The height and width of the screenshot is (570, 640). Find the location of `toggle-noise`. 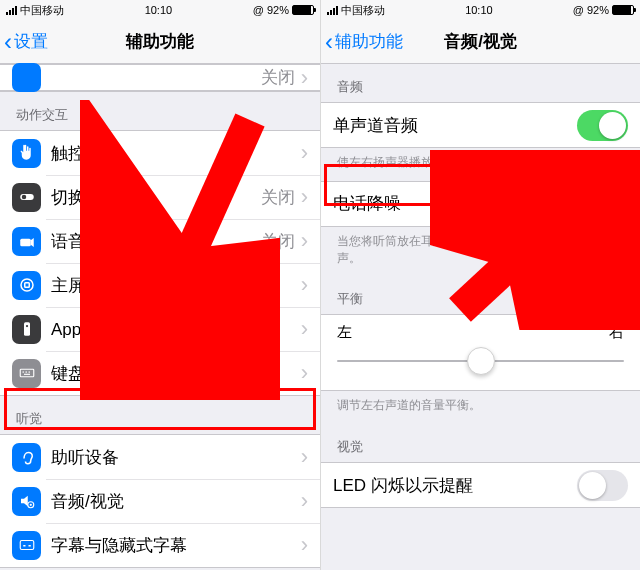

toggle-noise is located at coordinates (602, 204).